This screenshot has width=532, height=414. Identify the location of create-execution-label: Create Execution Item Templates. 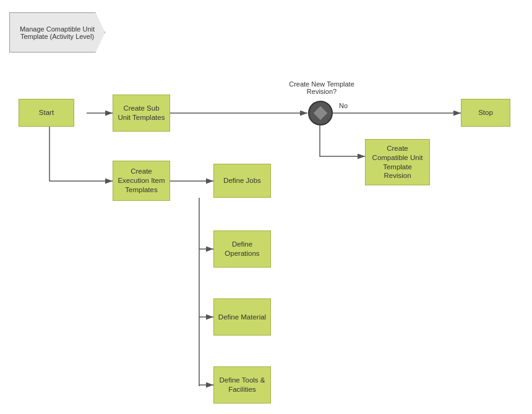
(141, 180).